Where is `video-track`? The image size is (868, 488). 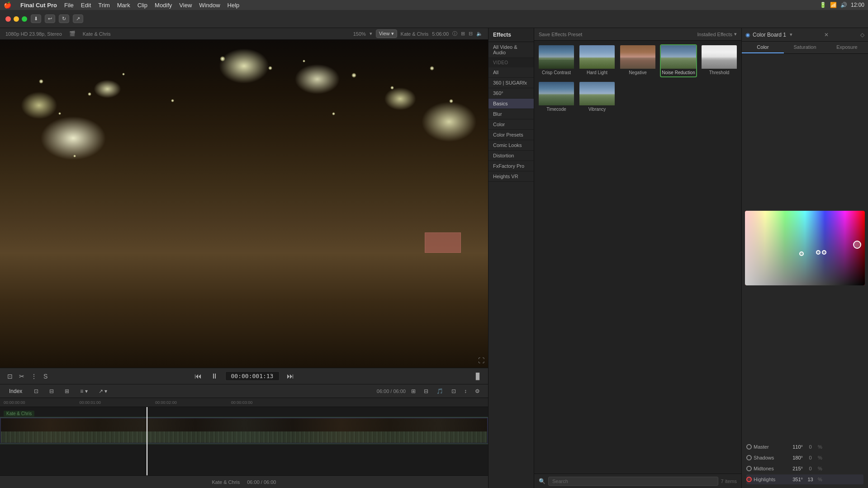 video-track is located at coordinates (244, 431).